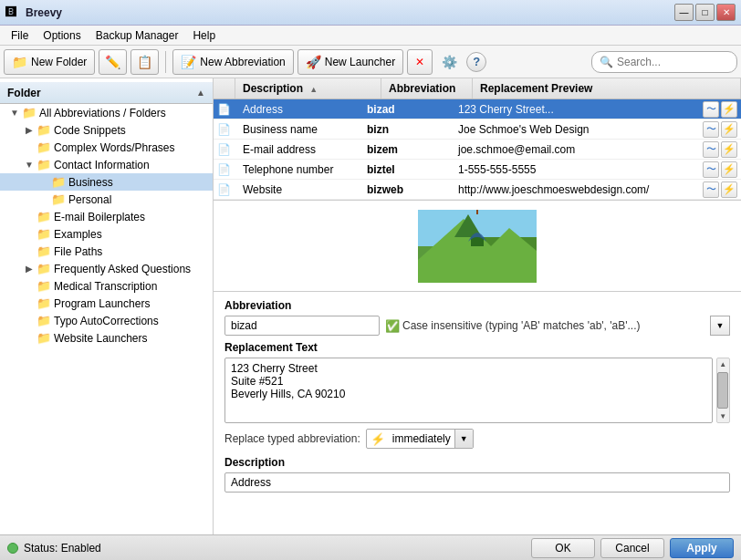  What do you see at coordinates (106, 130) in the screenshot?
I see `sidebar-item-code: ▶ 📁 Code Snippets` at bounding box center [106, 130].